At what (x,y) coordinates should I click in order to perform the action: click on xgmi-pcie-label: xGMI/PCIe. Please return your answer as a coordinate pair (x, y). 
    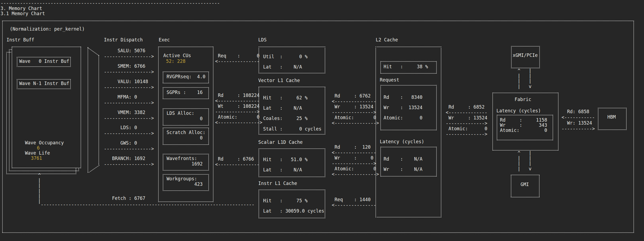
    Looking at the image, I should click on (525, 55).